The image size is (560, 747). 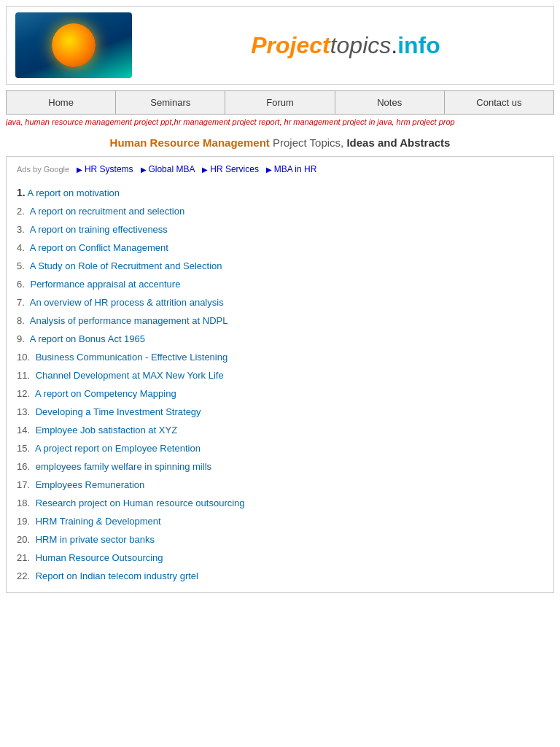 What do you see at coordinates (130, 375) in the screenshot?
I see `topic-link: Channel Development at MAX New York Life` at bounding box center [130, 375].